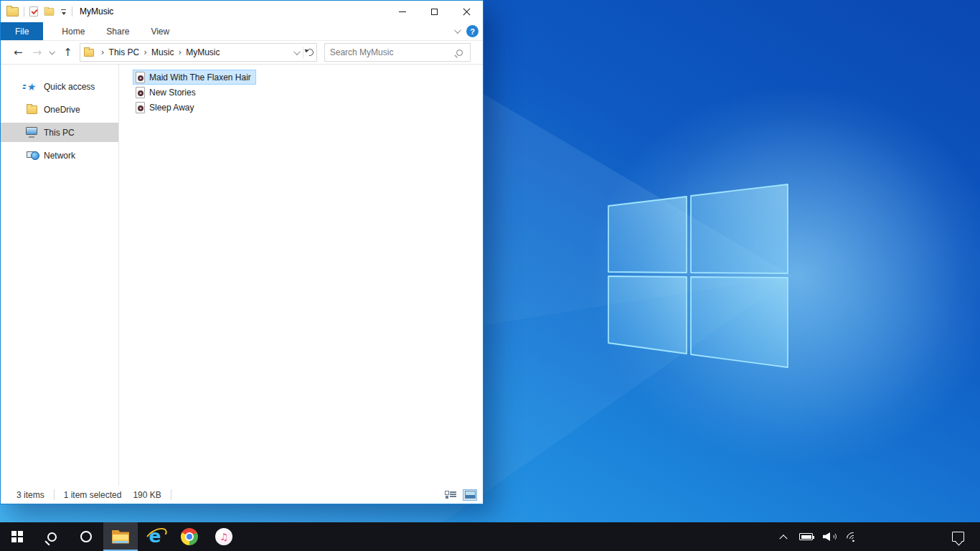 The image size is (980, 551). I want to click on wifi-icon, so click(854, 537).